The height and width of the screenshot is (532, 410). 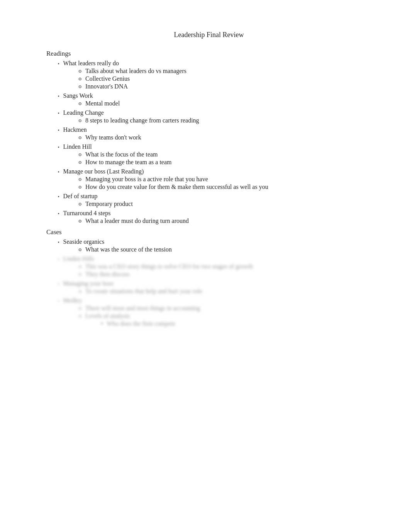 What do you see at coordinates (73, 301) in the screenshot?
I see `item-label: Medley` at bounding box center [73, 301].